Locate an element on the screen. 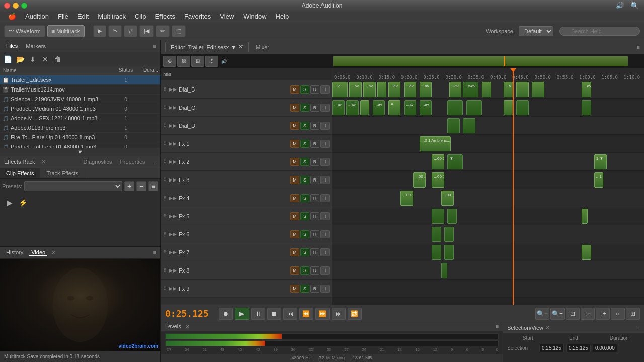 The width and height of the screenshot is (644, 362). track-name: Fx 1 is located at coordinates (234, 144).